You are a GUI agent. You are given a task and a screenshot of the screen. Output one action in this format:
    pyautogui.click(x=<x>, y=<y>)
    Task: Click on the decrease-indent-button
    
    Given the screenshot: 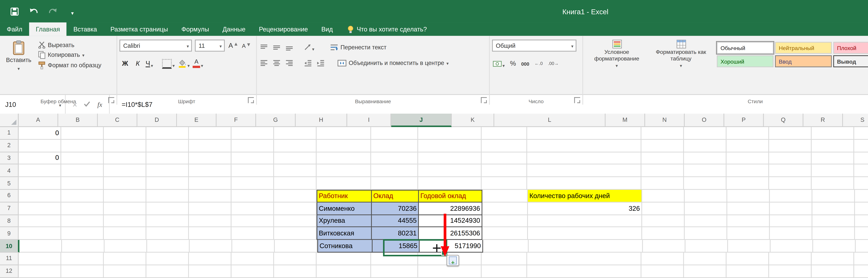 What is the action you would take?
    pyautogui.click(x=308, y=63)
    